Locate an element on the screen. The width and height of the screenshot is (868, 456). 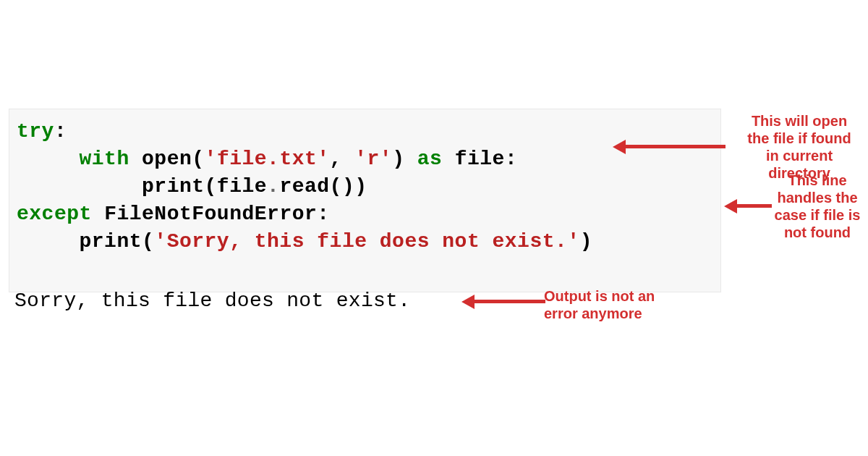
fn-open: open is located at coordinates (166, 159).